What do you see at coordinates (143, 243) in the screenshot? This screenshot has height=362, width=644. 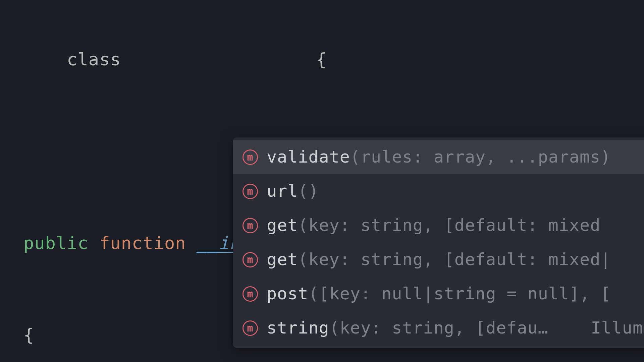 I see `keyword-function: function` at bounding box center [143, 243].